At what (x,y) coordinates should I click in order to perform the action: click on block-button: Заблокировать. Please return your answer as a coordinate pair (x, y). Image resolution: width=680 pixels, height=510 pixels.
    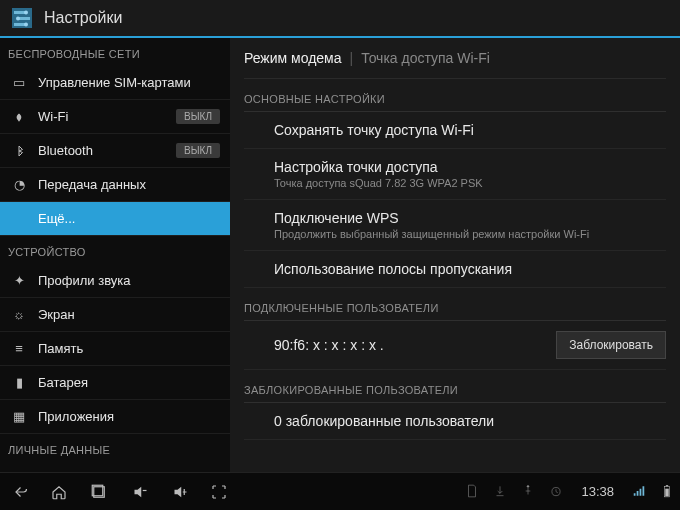
    Looking at the image, I should click on (611, 345).